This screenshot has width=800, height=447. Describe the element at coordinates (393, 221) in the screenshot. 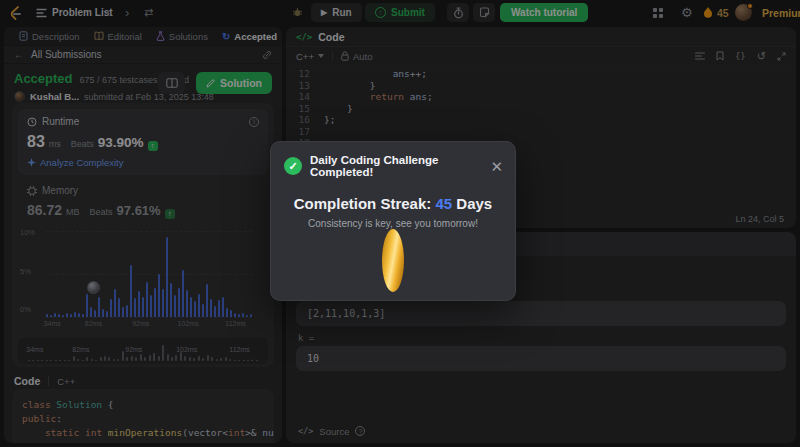

I see `daily-challenge-modal: ✓ Daily Coding Challenge Completed! ✕ Co…` at that location.